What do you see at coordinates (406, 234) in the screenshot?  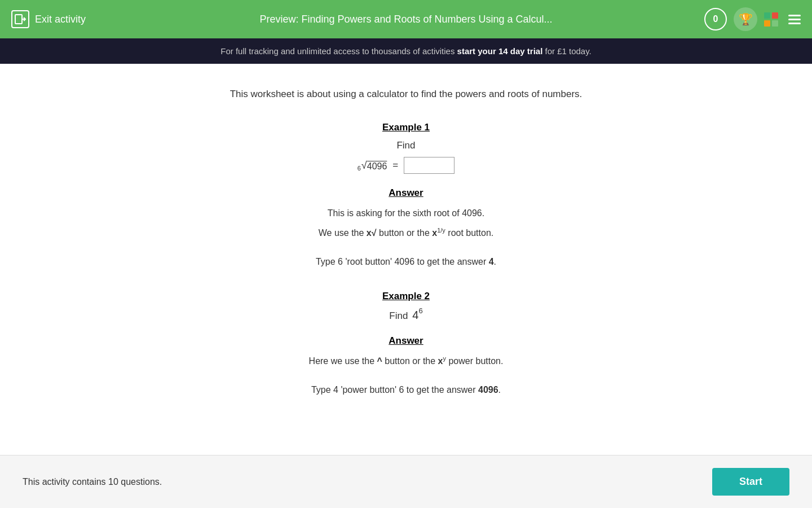 I see `answer1-line2: We use the x√ button or the x1/y root bu…` at bounding box center [406, 234].